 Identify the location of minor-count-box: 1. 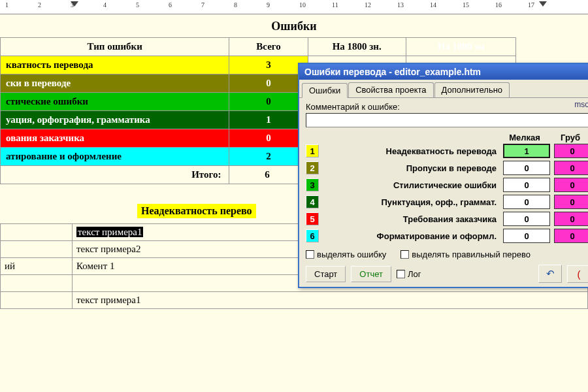
(527, 151).